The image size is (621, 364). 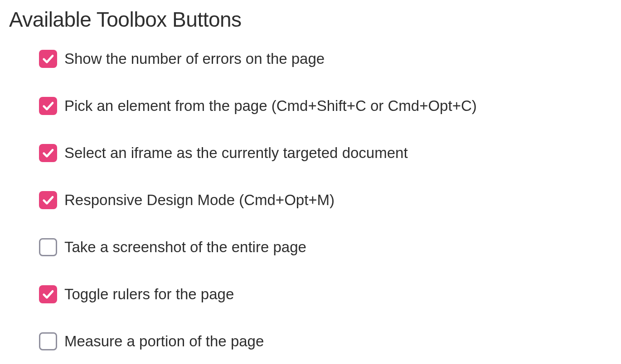 I want to click on option-pick-element: Pick an element from the page (Cmd+Shift…, so click(x=325, y=106).